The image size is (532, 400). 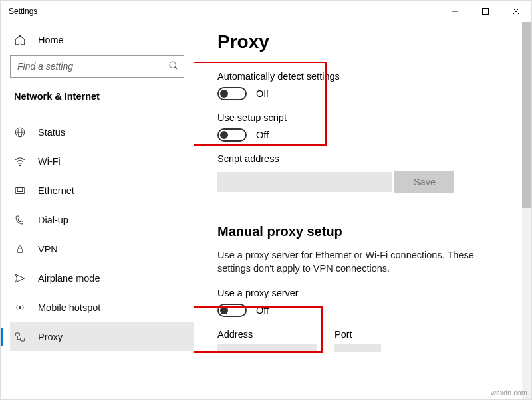 What do you see at coordinates (51, 337) in the screenshot?
I see `sidebar-item-label: Proxy` at bounding box center [51, 337].